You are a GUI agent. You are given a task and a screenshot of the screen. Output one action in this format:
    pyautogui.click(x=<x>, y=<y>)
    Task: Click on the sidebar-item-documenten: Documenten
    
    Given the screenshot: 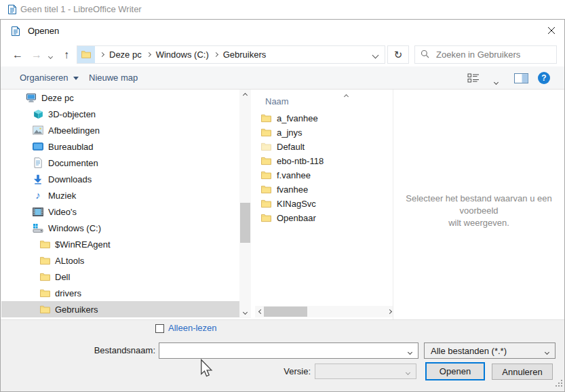 What is the action you would take?
    pyautogui.click(x=121, y=163)
    